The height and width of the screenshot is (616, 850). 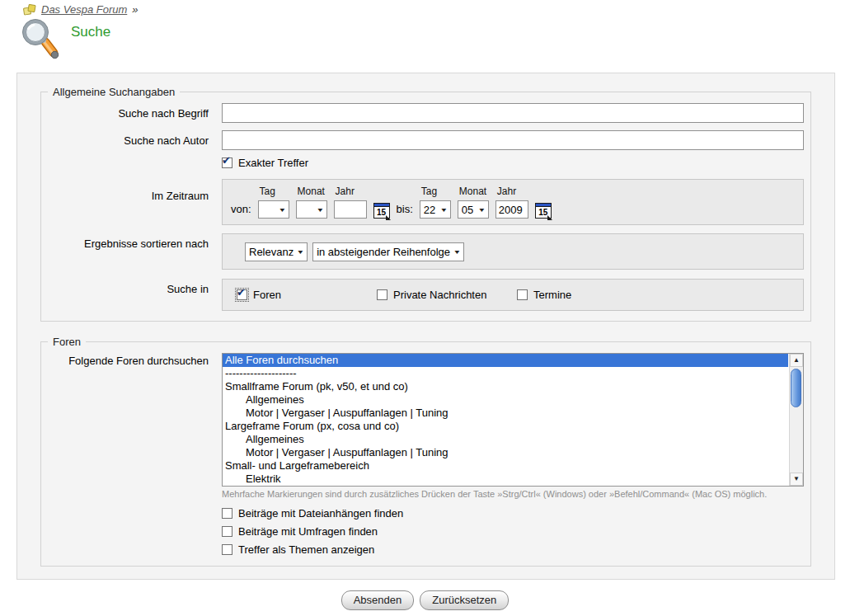 What do you see at coordinates (132, 454) in the screenshot?
I see `forum-select-label: Folgende Foren durchsuchen` at bounding box center [132, 454].